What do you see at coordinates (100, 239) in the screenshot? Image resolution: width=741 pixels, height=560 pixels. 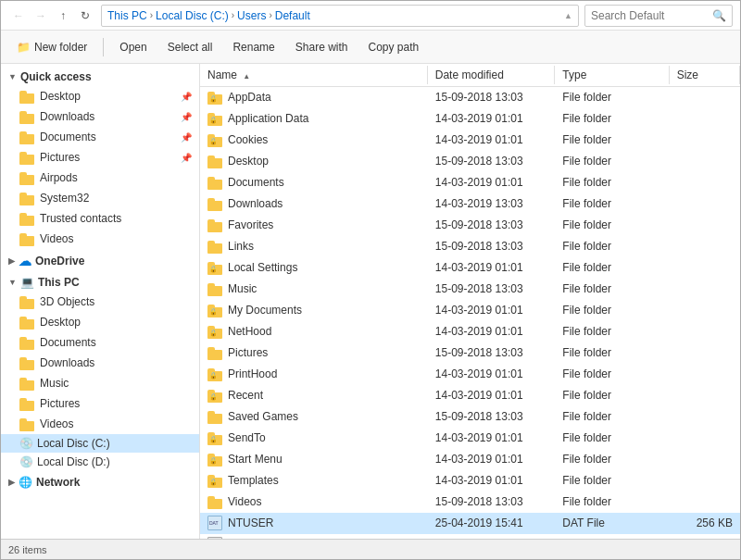 I see `sidebar-item-videos-qa: Videos` at bounding box center [100, 239].